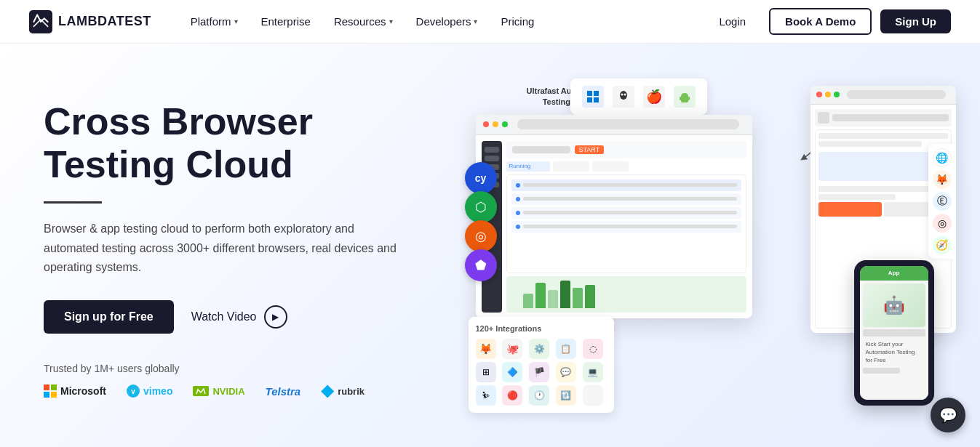 The width and height of the screenshot is (980, 447). Describe the element at coordinates (512, 395) in the screenshot. I see `integration-icon: 🔴` at that location.